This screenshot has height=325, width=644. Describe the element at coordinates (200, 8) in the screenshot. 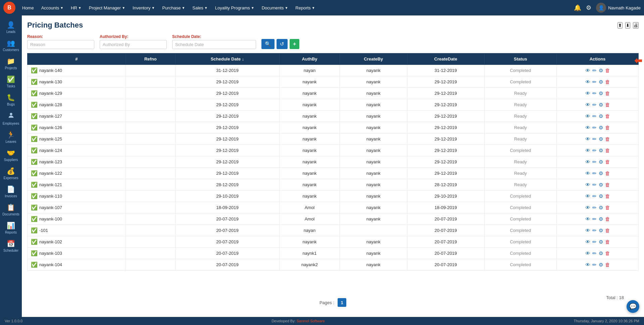

I see `nav-sales: Sales ▼` at that location.